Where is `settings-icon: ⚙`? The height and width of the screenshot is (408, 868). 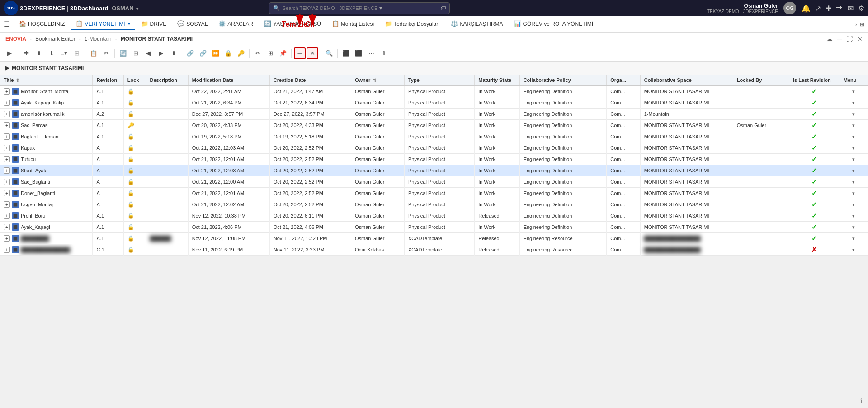
settings-icon: ⚙ is located at coordinates (861, 8).